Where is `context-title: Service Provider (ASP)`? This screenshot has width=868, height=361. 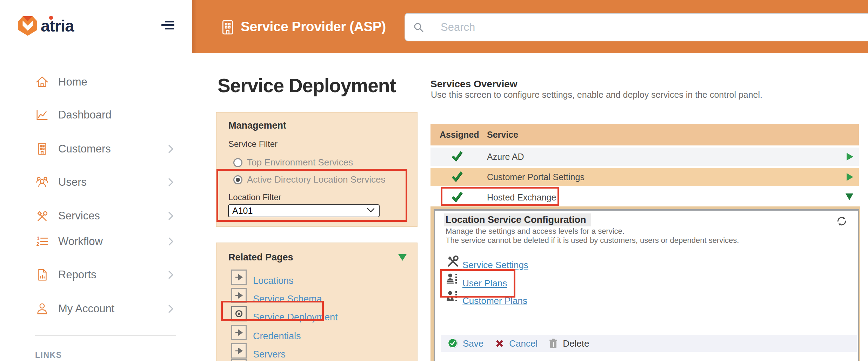 context-title: Service Provider (ASP) is located at coordinates (313, 27).